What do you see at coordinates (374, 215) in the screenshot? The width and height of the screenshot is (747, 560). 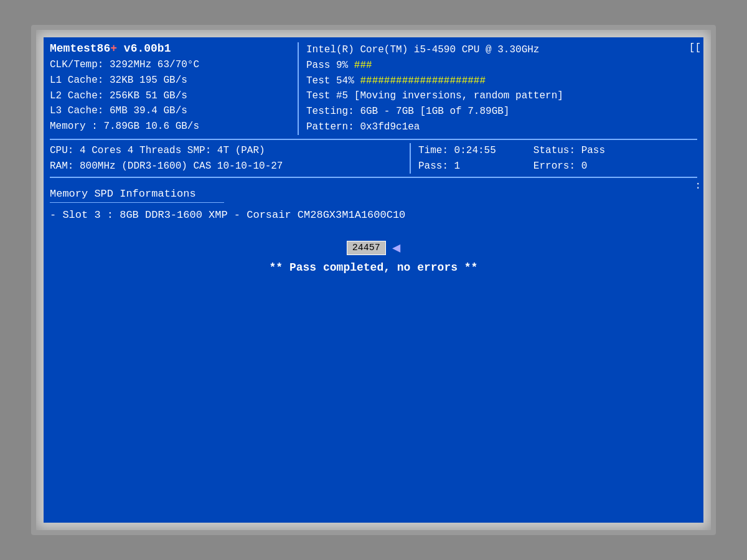 I see `spd-slot-row: - Slot 3 : 8GB DDR3-1600 XMP - Corsair C…` at bounding box center [374, 215].